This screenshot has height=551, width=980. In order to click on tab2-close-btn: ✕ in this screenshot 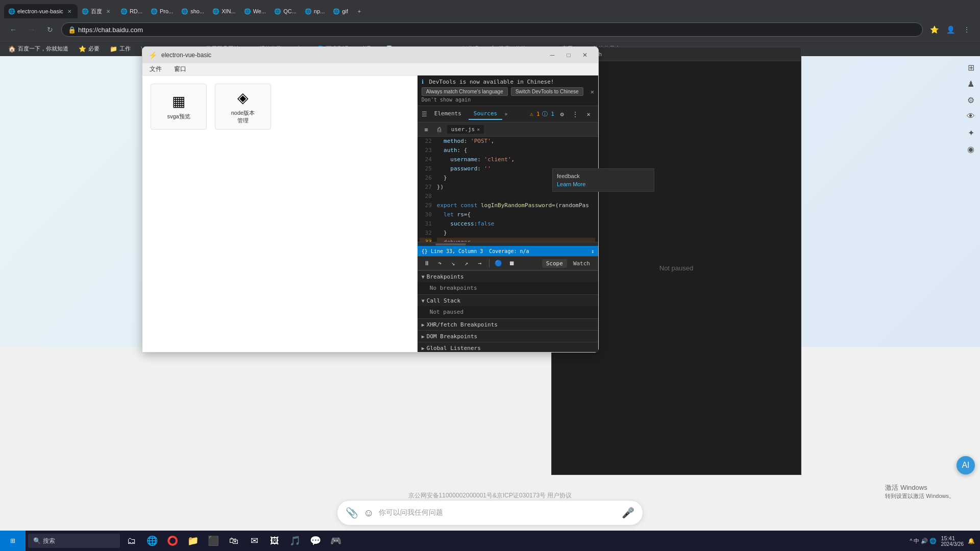, I will do `click(108, 11)`.